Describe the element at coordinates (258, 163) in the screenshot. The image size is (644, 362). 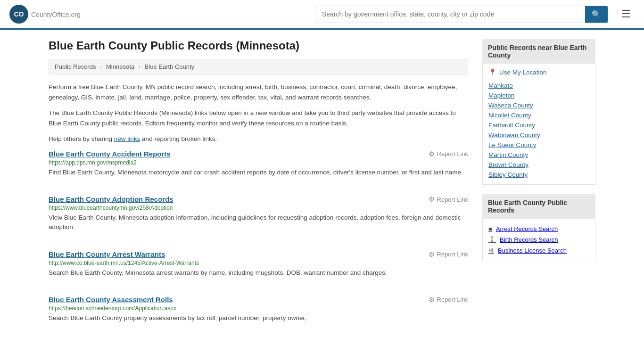
I see `record-url-0: https://app.dps.mn.gov/mspmedia2` at that location.